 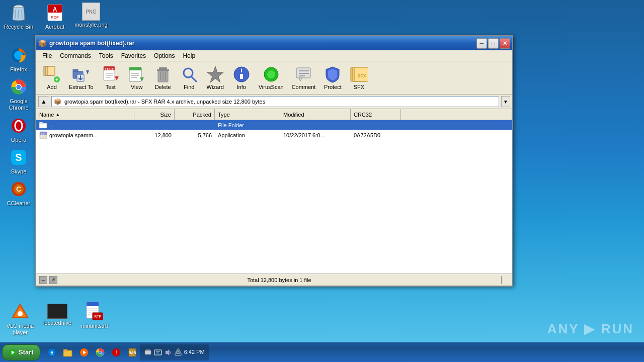 I want to click on ccleaner-label: CCleaner, so click(x=19, y=203).